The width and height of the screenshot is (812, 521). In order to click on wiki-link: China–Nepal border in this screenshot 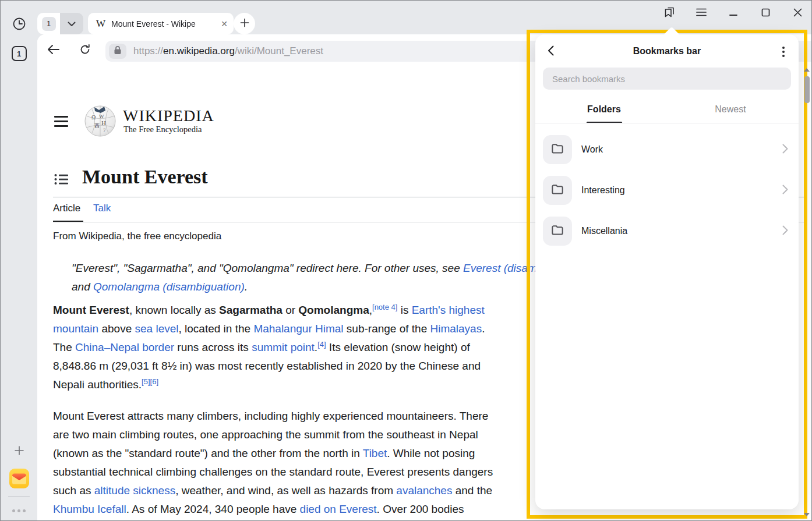, I will do `click(125, 347)`.